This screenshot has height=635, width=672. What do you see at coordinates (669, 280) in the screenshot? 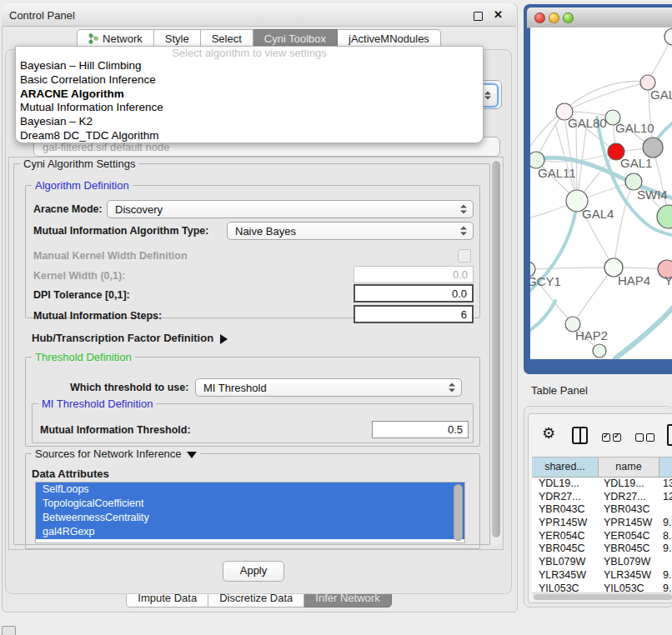
I see `node-label: Y` at bounding box center [669, 280].